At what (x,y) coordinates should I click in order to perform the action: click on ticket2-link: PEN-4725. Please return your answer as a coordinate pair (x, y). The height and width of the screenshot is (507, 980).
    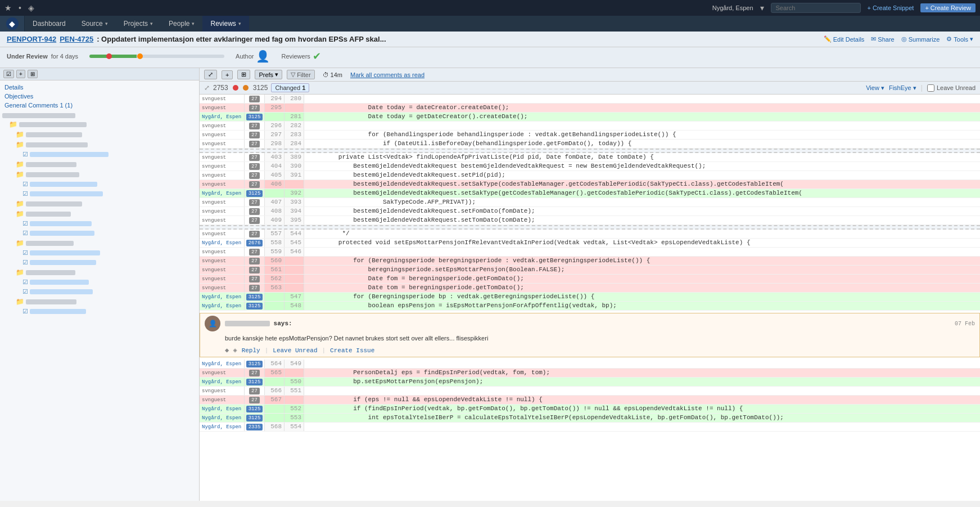
    Looking at the image, I should click on (76, 39).